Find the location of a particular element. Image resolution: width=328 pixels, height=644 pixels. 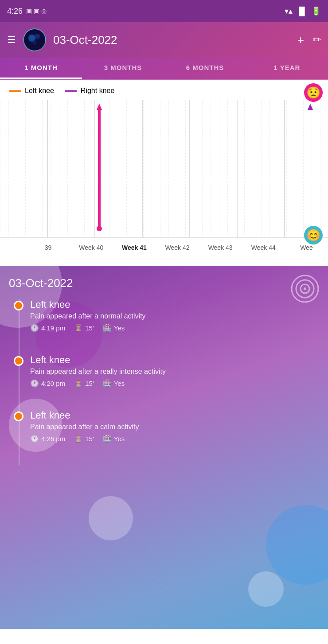

left-knee-label: Left knee is located at coordinates (39, 91).